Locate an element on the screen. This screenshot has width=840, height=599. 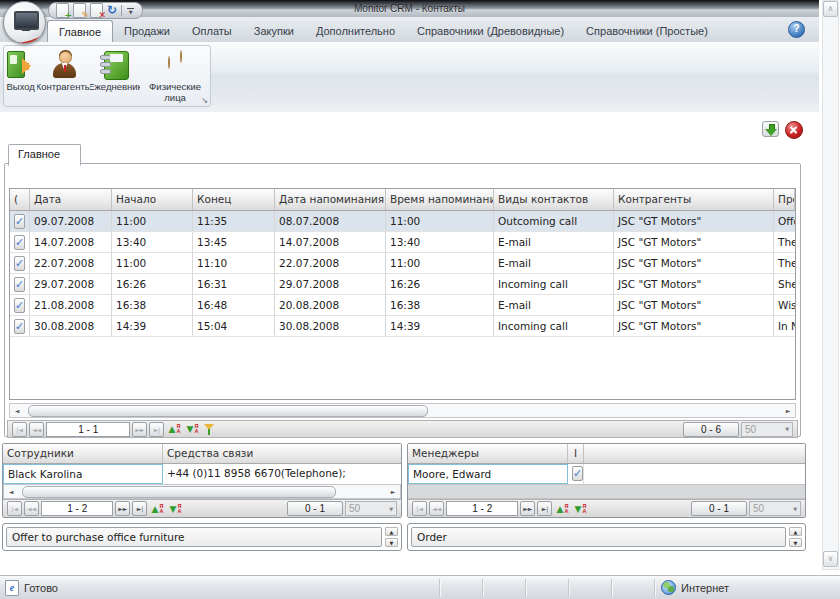
ribbon-tab-glavnoe: Главное is located at coordinates (80, 32).